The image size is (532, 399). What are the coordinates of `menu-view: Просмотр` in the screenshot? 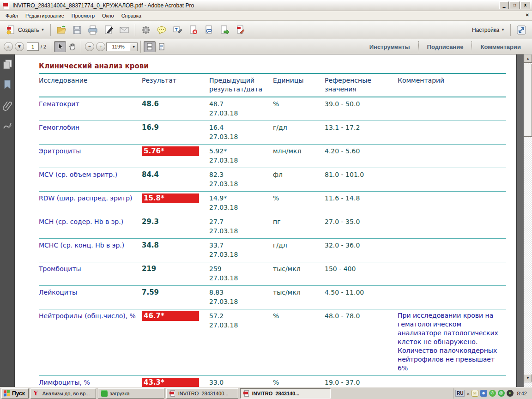 It's located at (83, 16).